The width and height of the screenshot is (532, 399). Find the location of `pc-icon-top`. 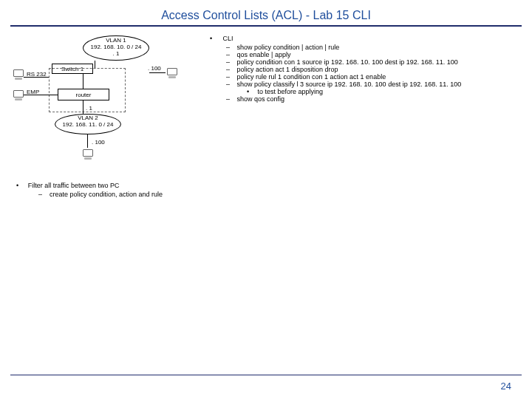

pc-icon-top is located at coordinates (172, 72).